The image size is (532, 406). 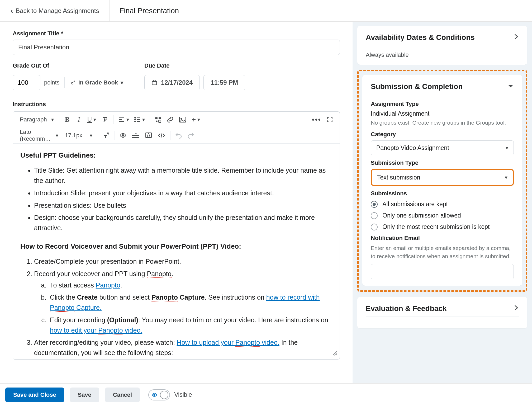 I want to click on radio-all-kept: All submissions are kept, so click(x=442, y=204).